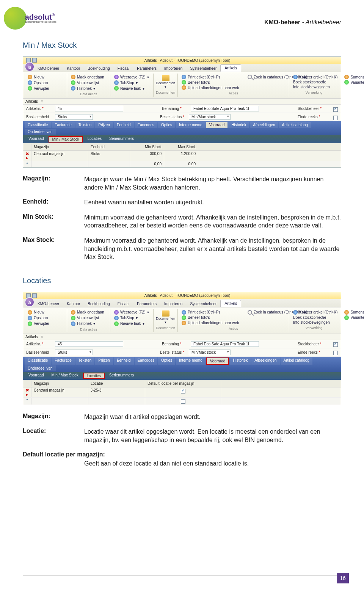  I want to click on subtab-minmax: Min / Max Stock, so click(65, 376).